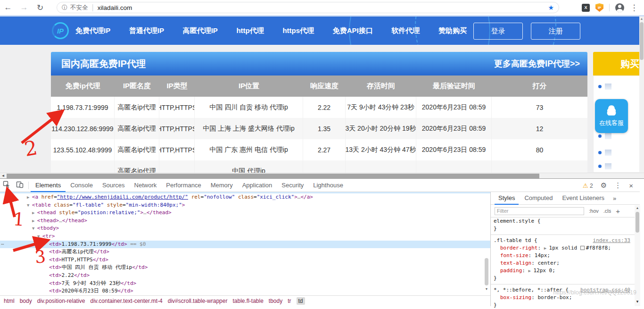  I want to click on dom-tree-line: ▶ <a href="http://www.shenjidaili.com/pr…, so click(245, 197).